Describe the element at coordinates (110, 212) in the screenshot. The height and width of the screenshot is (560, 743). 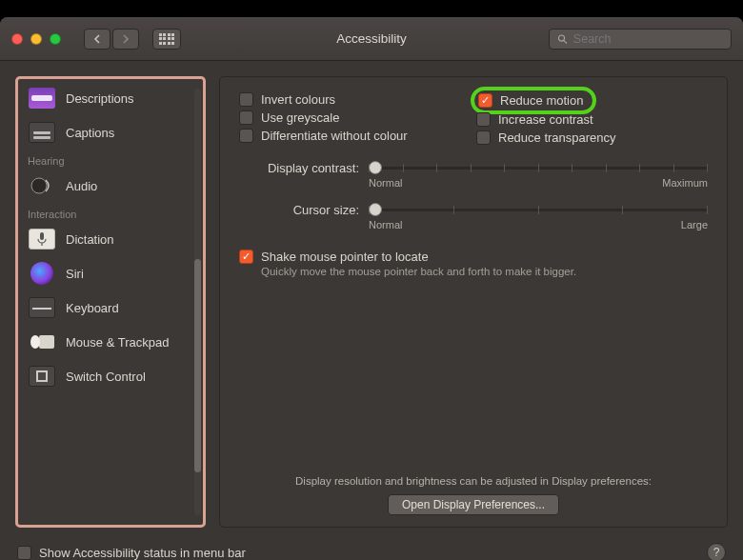
I see `sidebar-category-interaction: Interaction` at that location.